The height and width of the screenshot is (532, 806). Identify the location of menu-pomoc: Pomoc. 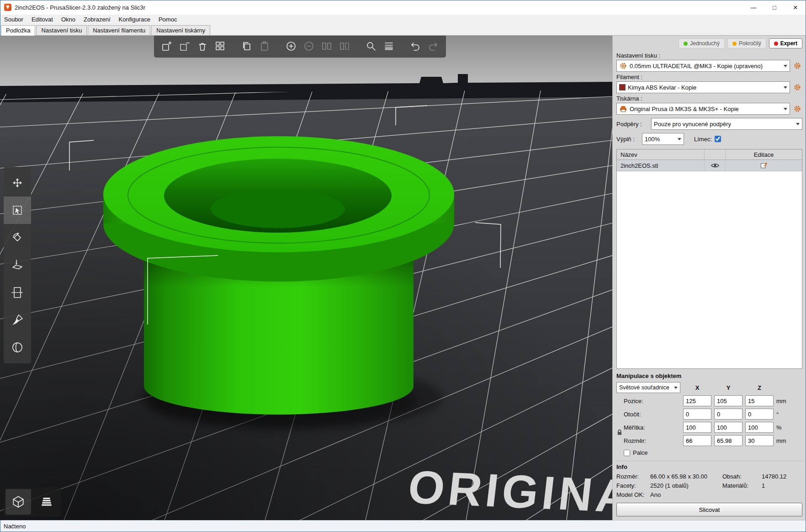
(168, 20).